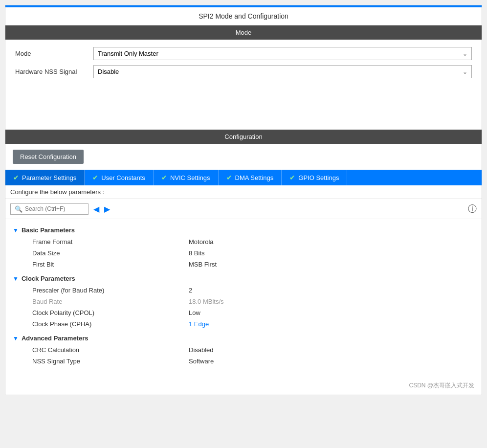  I want to click on tab-user-constants: ✔ User Constants, so click(119, 178).